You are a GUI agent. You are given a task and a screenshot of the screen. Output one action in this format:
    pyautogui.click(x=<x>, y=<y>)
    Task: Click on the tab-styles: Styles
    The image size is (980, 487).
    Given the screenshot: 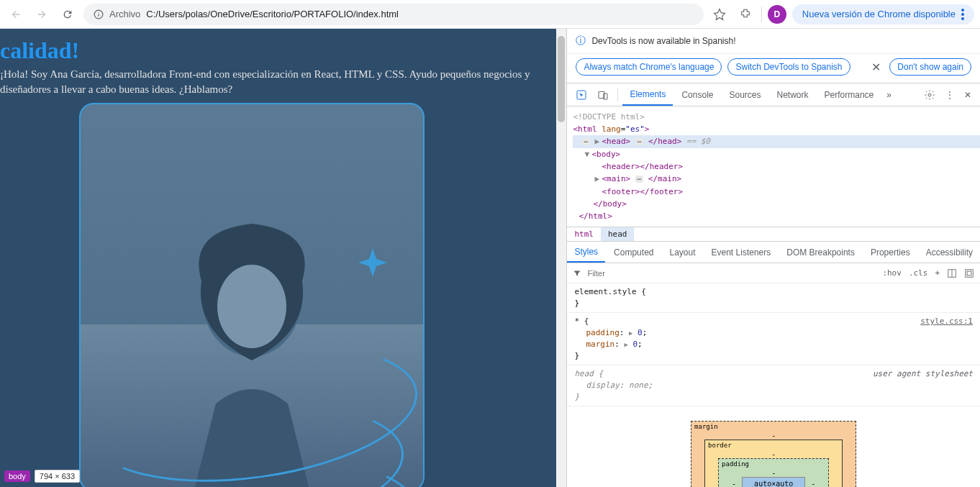 What is the action you would take?
    pyautogui.click(x=586, y=252)
    